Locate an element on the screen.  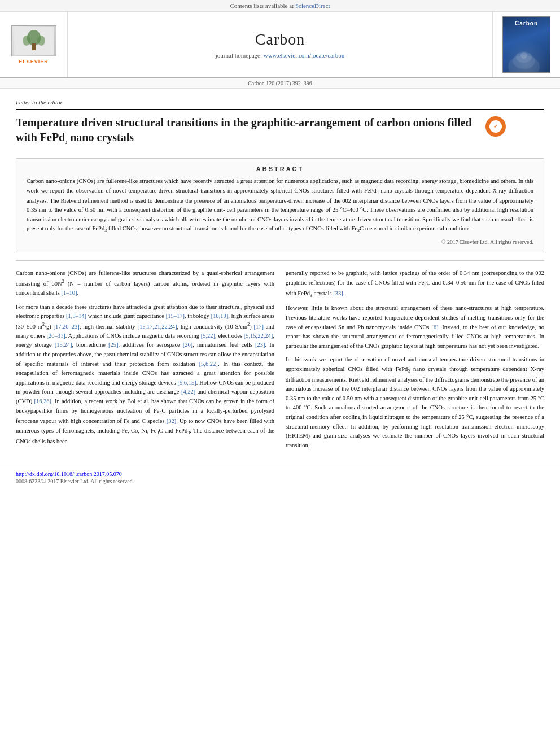
letter-label: Letter to the editor is located at coordinates (280, 104).